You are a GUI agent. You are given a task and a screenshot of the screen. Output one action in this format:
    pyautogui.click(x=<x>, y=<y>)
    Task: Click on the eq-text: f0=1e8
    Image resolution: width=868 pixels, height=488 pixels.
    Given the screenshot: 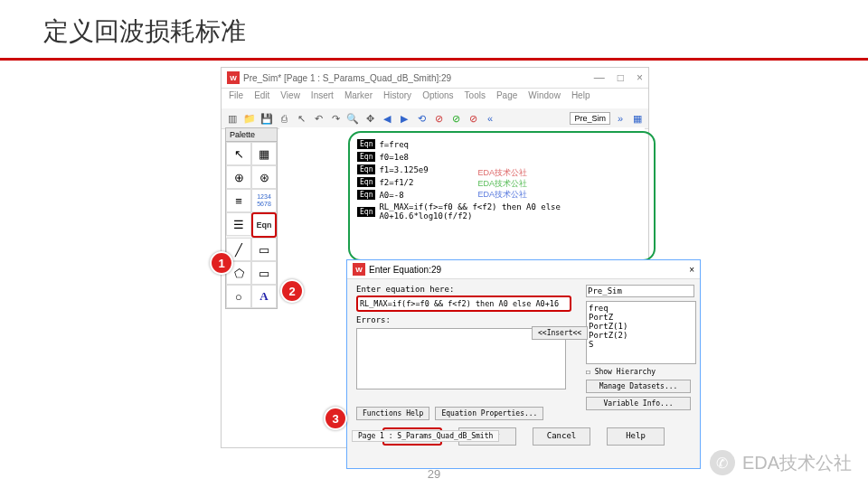 What is the action you would take?
    pyautogui.click(x=394, y=157)
    